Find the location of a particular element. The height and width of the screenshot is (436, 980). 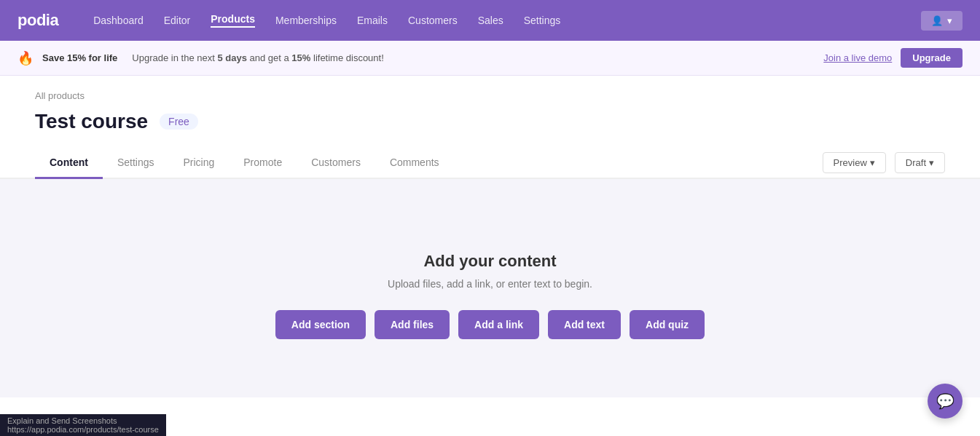

content-empty-description: Upload files, add a link, or enter text … is located at coordinates (490, 284).